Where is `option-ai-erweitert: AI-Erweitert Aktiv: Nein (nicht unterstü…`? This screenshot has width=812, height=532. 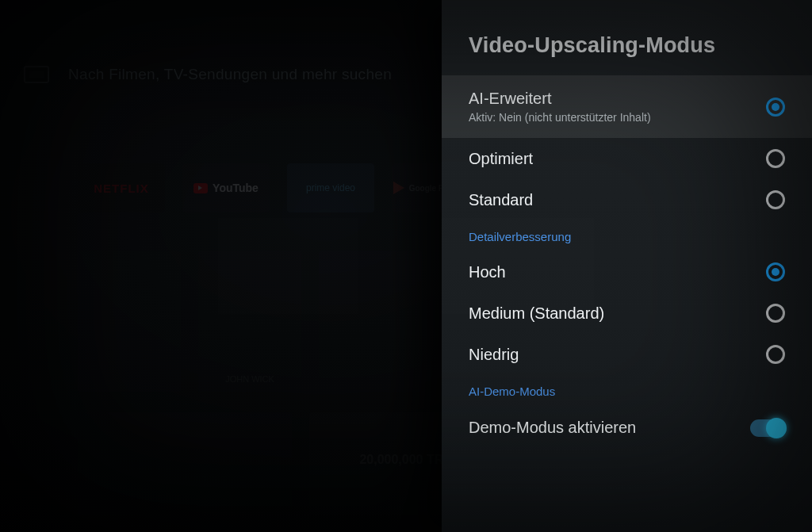
option-ai-erweitert: AI-Erweitert Aktiv: Nein (nicht unterstü… is located at coordinates (626, 106).